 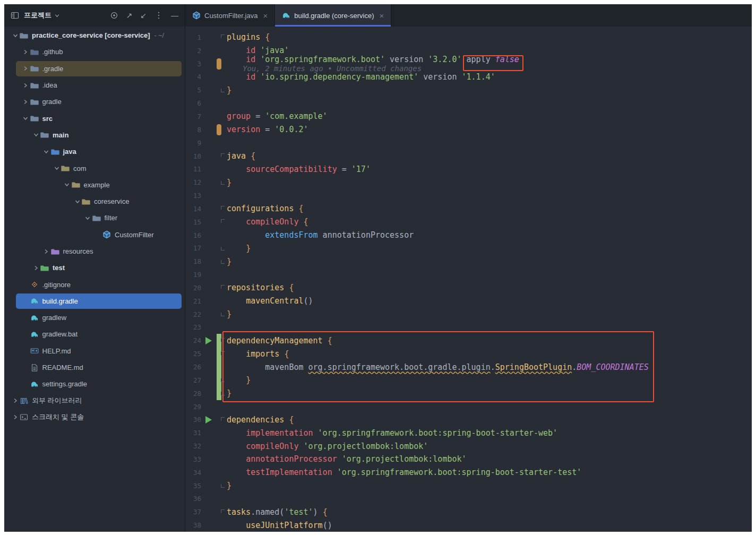 What do you see at coordinates (468, 433) in the screenshot?
I see `code-line-31: 31 implementation 'org.springframework.b…` at bounding box center [468, 433].